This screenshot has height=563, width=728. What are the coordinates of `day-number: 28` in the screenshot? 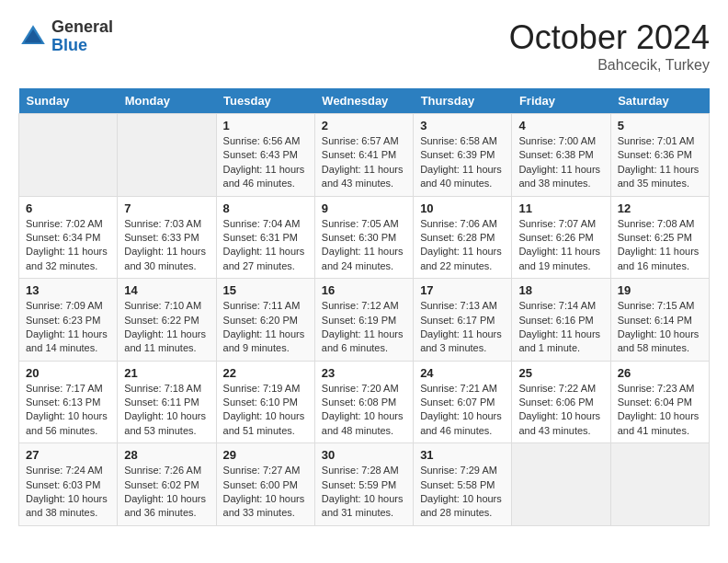 It's located at (166, 454).